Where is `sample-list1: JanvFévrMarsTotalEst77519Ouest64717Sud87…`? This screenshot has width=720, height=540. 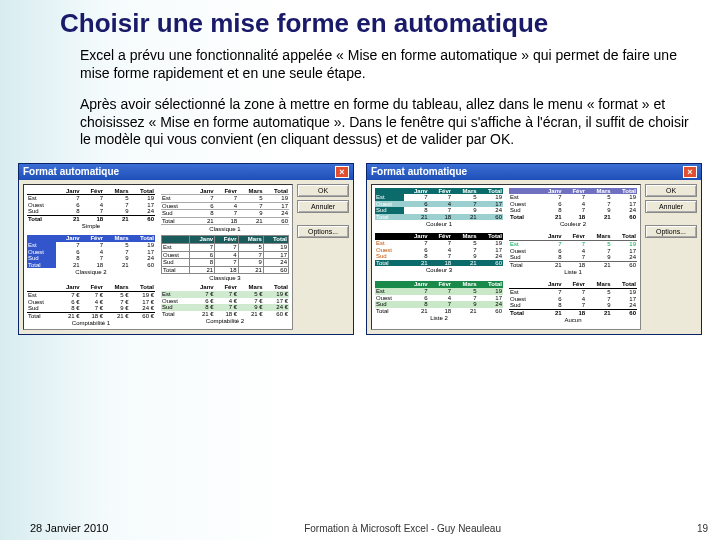
sample-list1: JanvFévrMarsTotalEst77519Ouest64717Sud87… is located at coordinates (573, 256).